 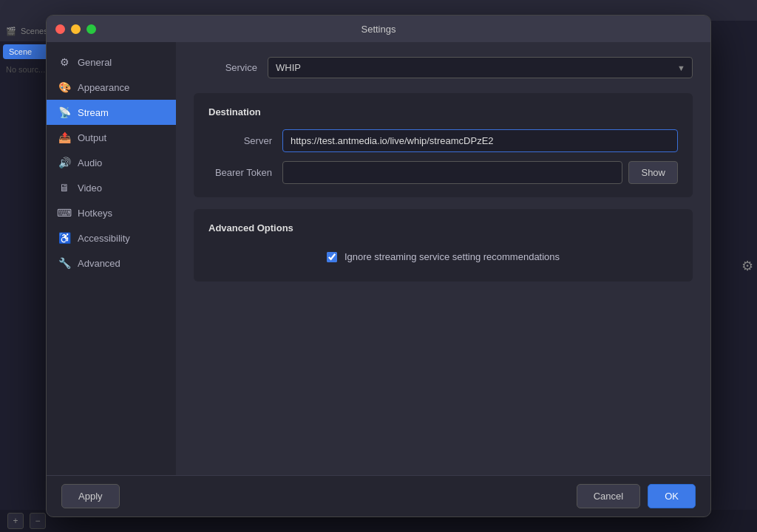 I want to click on destination-section: Destination Server Bearer Token Show, so click(x=444, y=145).